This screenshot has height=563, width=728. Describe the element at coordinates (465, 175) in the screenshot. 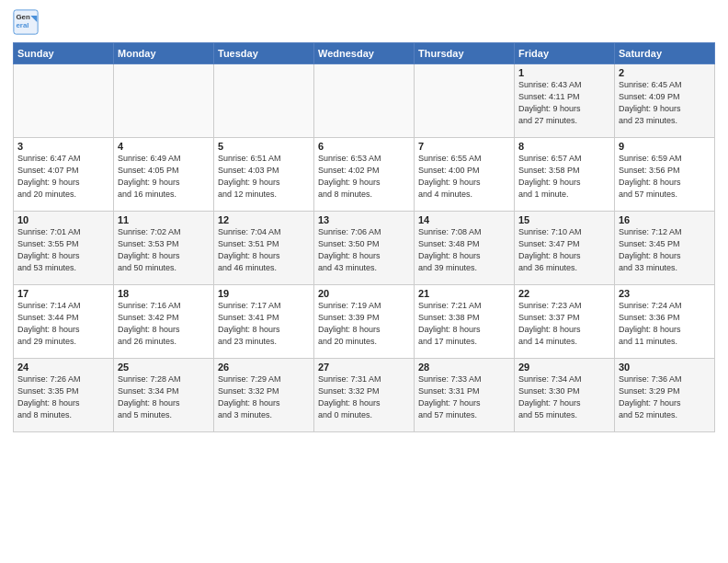

I see `calendar-cell: 7Sunrise: 6:55 AM Sunset: 4:00 PM Daylig…` at that location.